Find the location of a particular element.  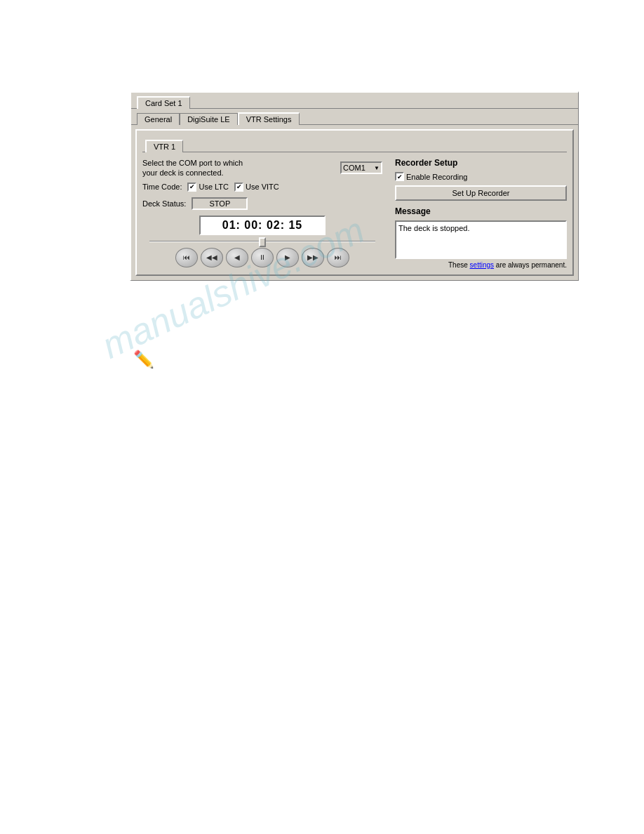

deck-status-value: STOP is located at coordinates (220, 204).